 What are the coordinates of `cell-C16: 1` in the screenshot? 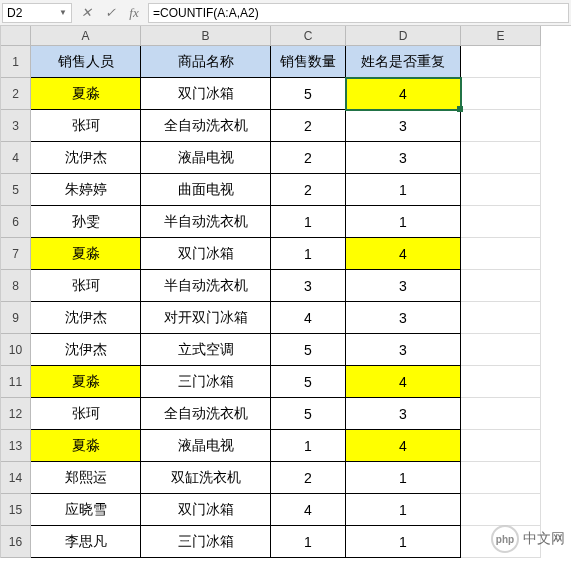 It's located at (308, 542).